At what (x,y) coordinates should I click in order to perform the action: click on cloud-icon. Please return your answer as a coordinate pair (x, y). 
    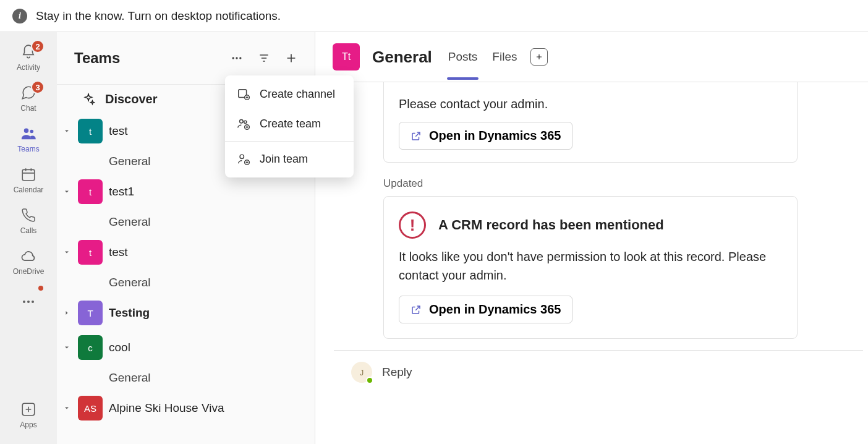
    Looking at the image, I should click on (28, 256).